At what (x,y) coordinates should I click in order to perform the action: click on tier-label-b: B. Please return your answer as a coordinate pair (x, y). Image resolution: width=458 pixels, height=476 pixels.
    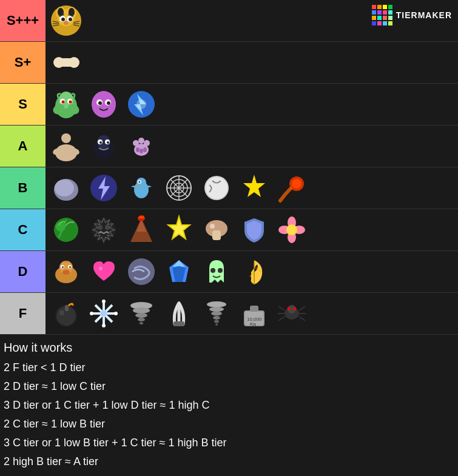
    Looking at the image, I should click on (23, 188).